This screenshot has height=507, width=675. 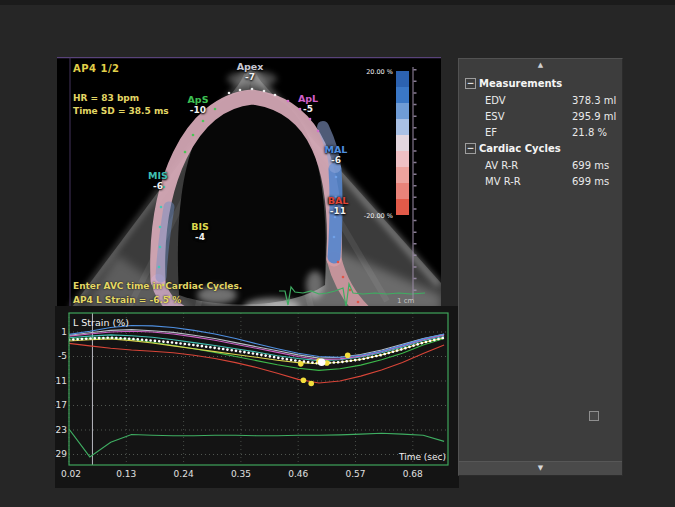 What do you see at coordinates (544, 100) in the screenshot?
I see `measurement-row: EDV378.3 ml` at bounding box center [544, 100].